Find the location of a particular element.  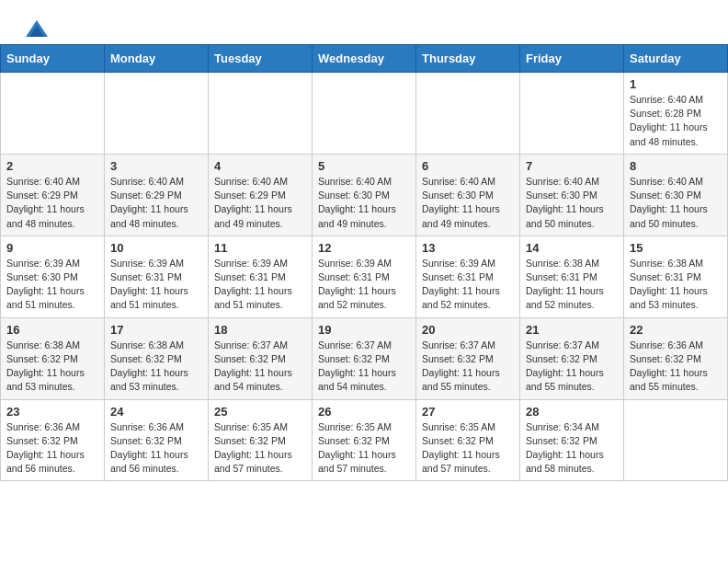

calendar-cell: 1Sunrise: 6:40 AMSunset: 6:28 PMDaylight… is located at coordinates (677, 114).